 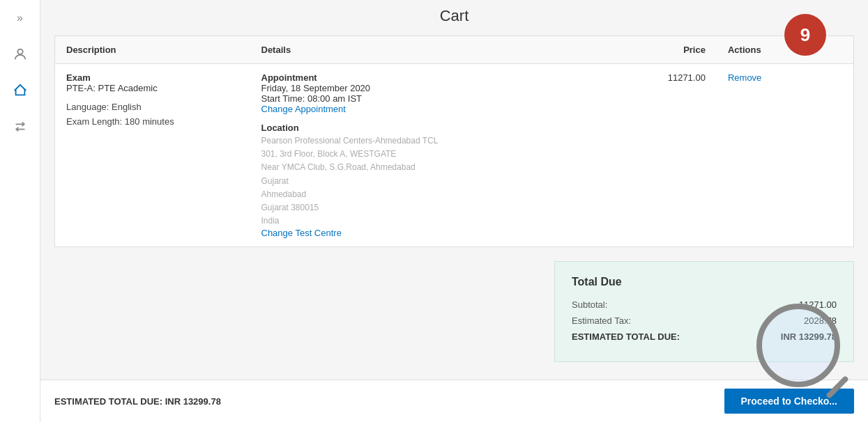 What do you see at coordinates (805, 35) in the screenshot?
I see `badge: 9` at bounding box center [805, 35].